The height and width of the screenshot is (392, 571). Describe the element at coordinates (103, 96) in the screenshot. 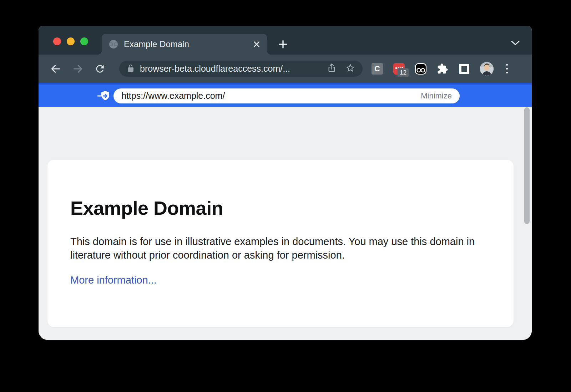

I see `isolation-shield-icon` at that location.